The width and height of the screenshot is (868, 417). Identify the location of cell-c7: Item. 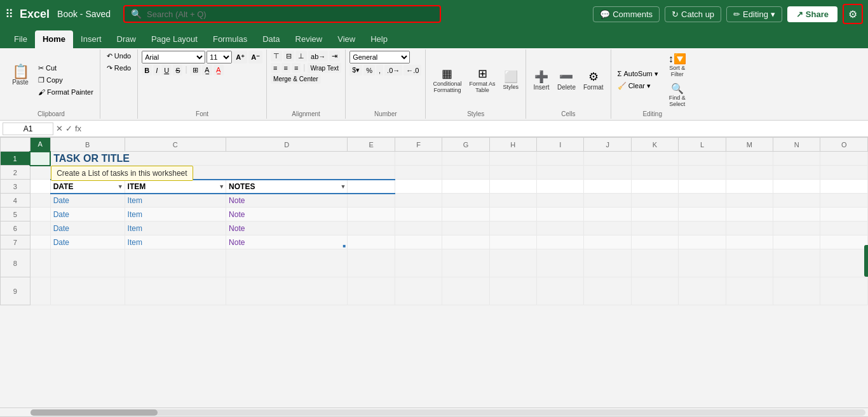
(175, 242).